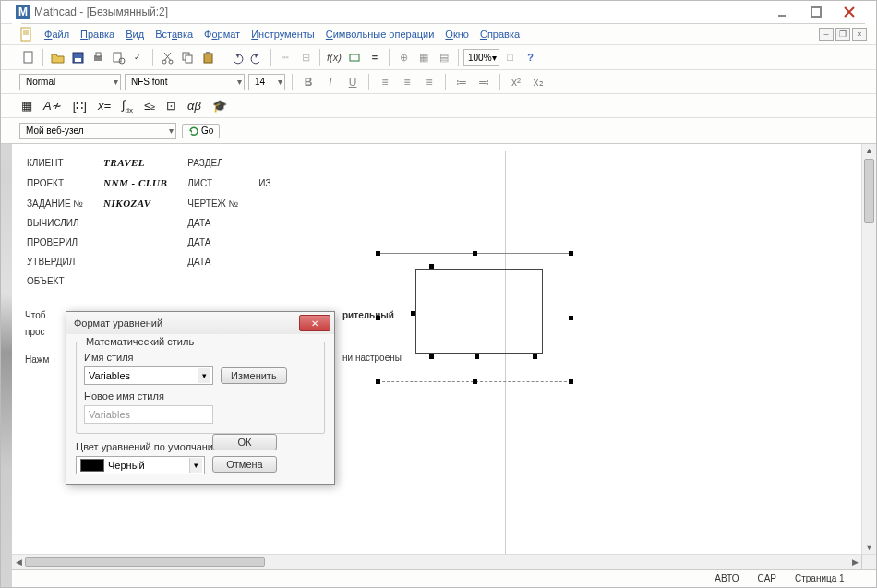 The height and width of the screenshot is (588, 877). What do you see at coordinates (308, 82) in the screenshot?
I see `bold-button: B` at bounding box center [308, 82].